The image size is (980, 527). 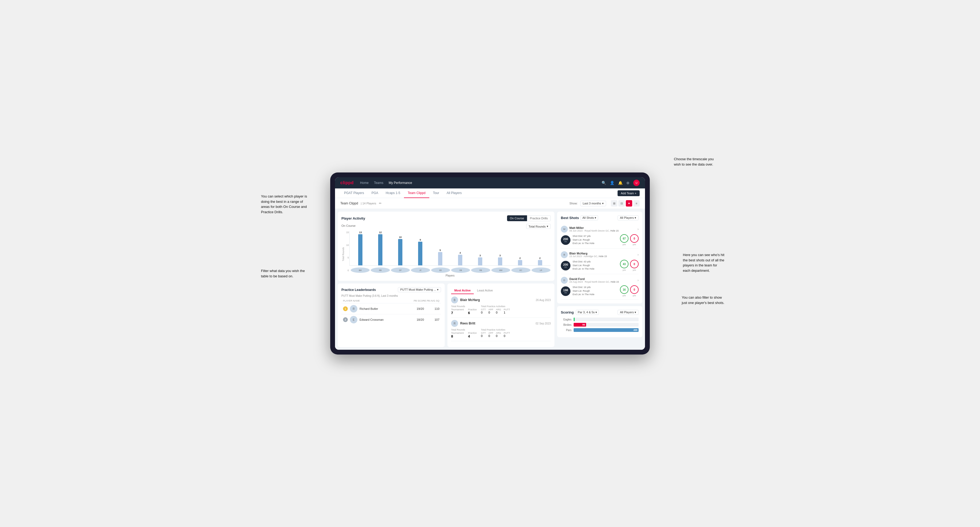 I want to click on edit-icon: ✏, so click(x=380, y=203).